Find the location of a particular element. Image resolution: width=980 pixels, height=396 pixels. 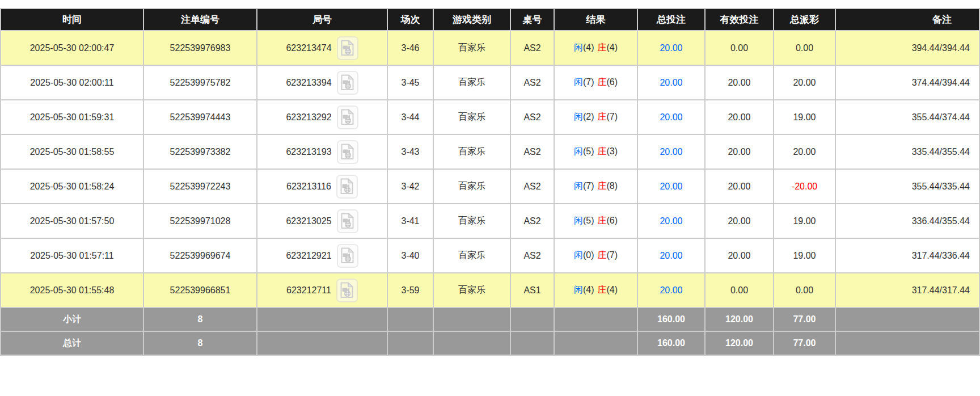

result-banker-score: (4) is located at coordinates (612, 48).